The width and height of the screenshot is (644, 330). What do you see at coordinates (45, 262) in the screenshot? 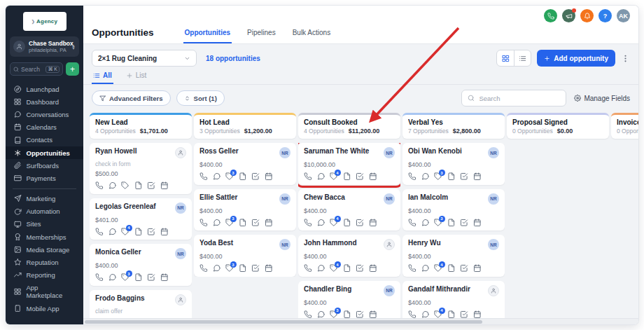
I see `sidebar-item-reputation: Reputation` at bounding box center [45, 262].